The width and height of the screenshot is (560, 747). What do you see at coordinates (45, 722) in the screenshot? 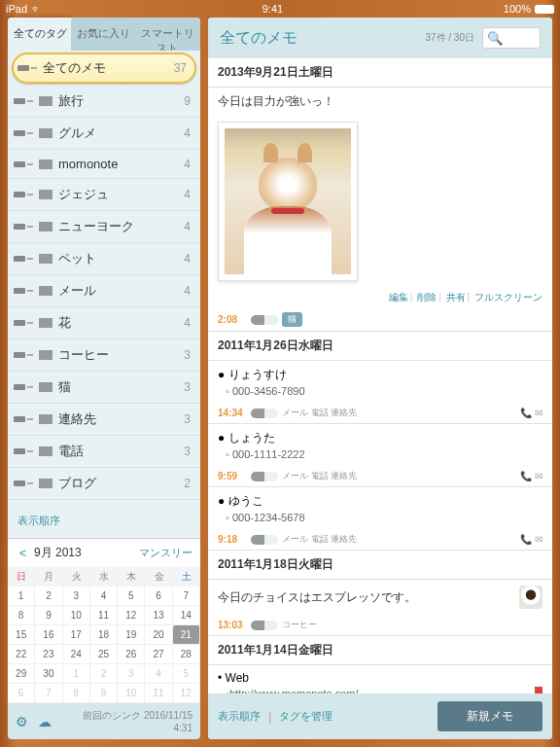
I see `cloud-icon: ☁` at bounding box center [45, 722].